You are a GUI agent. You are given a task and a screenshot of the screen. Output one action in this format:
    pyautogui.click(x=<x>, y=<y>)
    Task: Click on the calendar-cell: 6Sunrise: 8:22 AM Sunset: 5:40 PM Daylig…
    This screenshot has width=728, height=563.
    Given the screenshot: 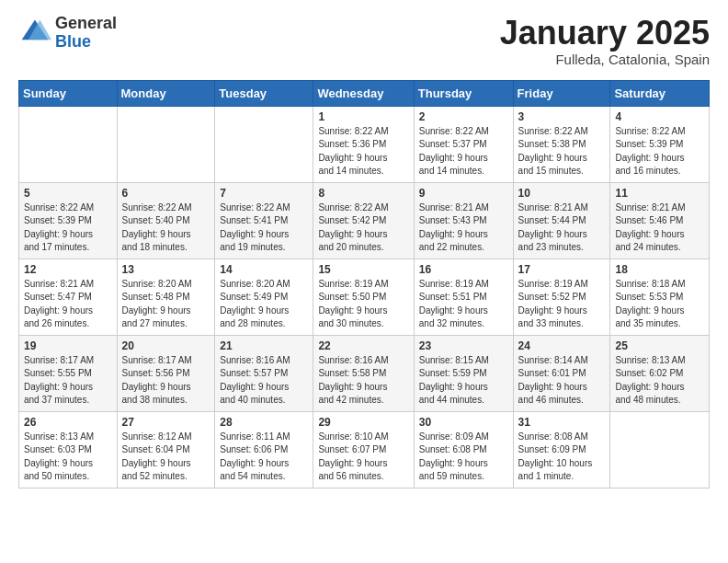 What is the action you would take?
    pyautogui.click(x=165, y=221)
    